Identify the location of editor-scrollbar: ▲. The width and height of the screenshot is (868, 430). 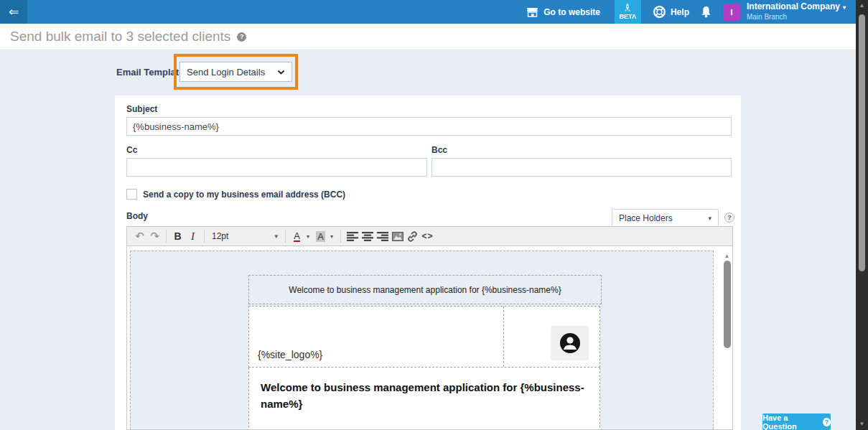
(727, 338).